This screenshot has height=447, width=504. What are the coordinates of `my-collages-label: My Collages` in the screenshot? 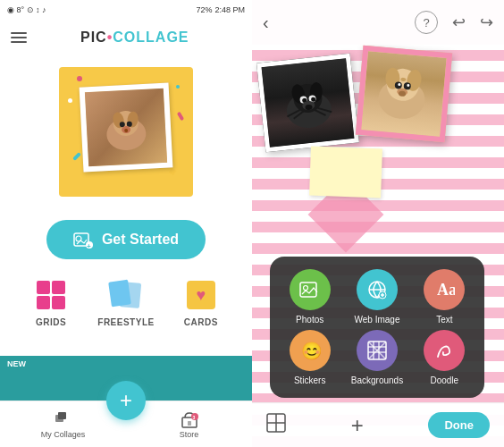 It's located at (63, 434).